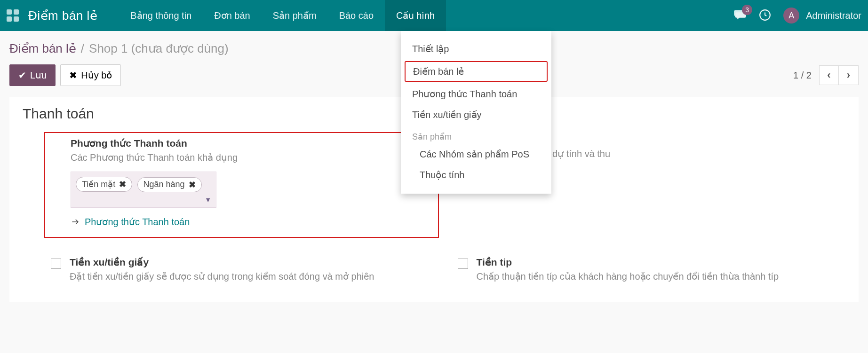 The height and width of the screenshot is (353, 868). I want to click on field-coins: Tiền xu/tiền giấy Đặt tiền xu/tiền giấy …, so click(245, 270).